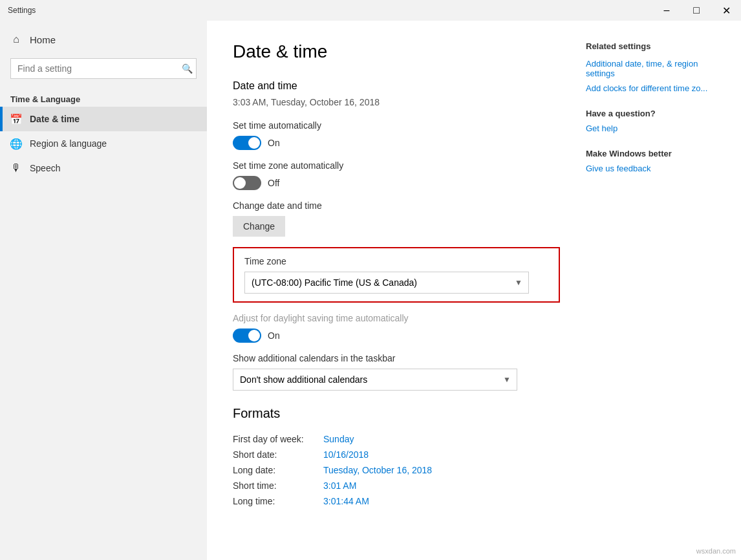  I want to click on search-container: 🔍, so click(103, 69).